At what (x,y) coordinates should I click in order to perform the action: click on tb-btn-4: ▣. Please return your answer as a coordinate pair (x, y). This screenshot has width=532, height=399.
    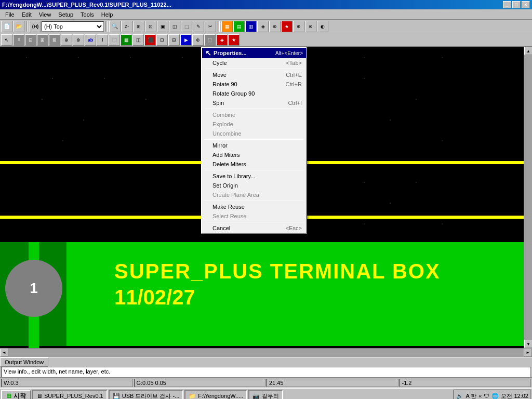
    Looking at the image, I should click on (163, 26).